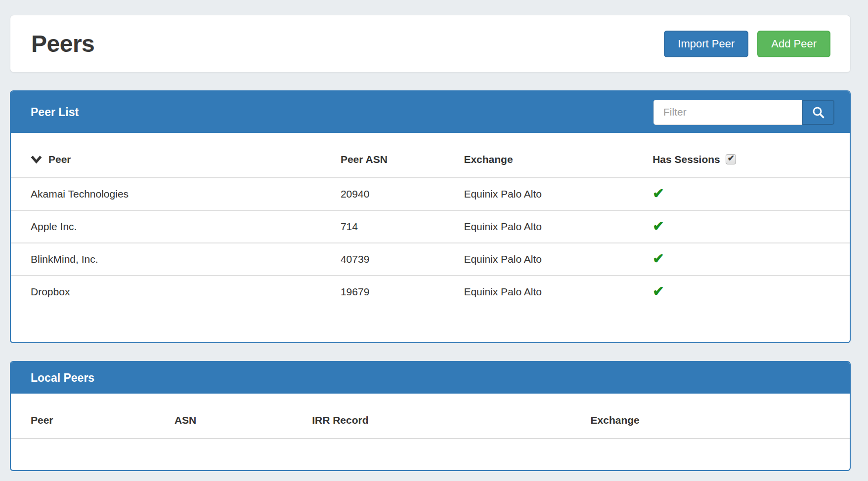 The image size is (868, 481). Describe the element at coordinates (488, 159) in the screenshot. I see `column-label-exchange: Exchange` at that location.